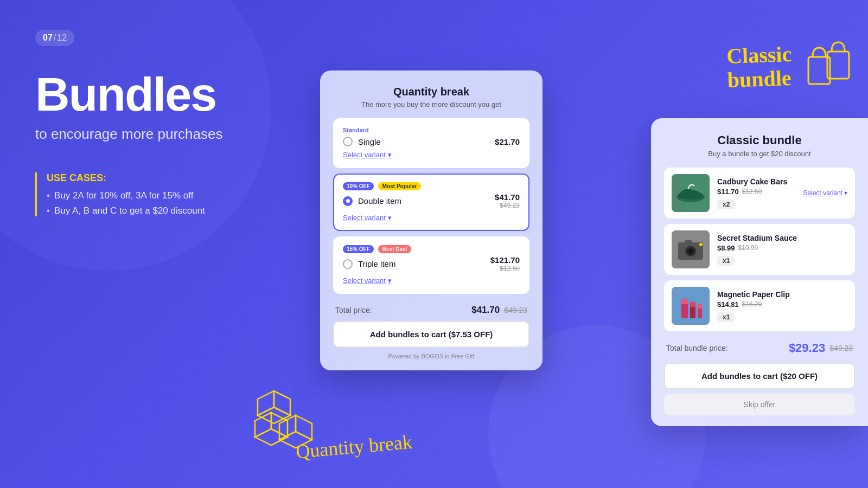 Image resolution: width=868 pixels, height=488 pixels. Describe the element at coordinates (846, 193) in the screenshot. I see `chevron-down-icon-4: ▾` at that location.